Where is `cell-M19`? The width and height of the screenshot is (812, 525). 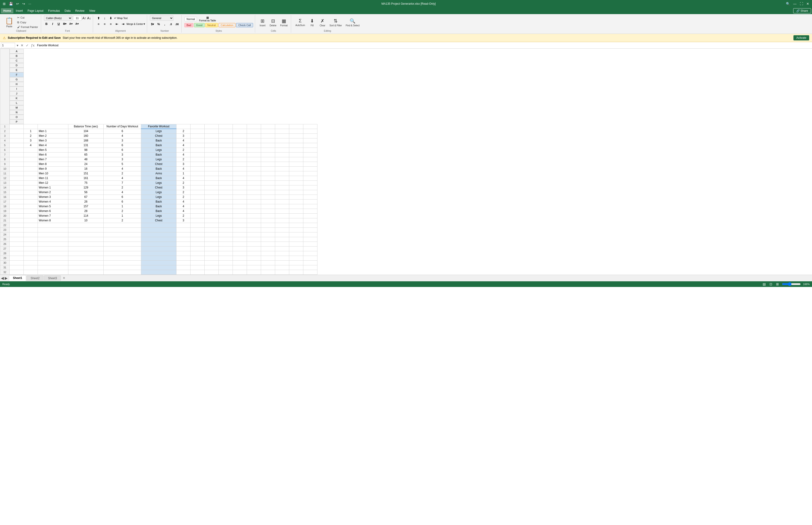 cell-M19 is located at coordinates (268, 211).